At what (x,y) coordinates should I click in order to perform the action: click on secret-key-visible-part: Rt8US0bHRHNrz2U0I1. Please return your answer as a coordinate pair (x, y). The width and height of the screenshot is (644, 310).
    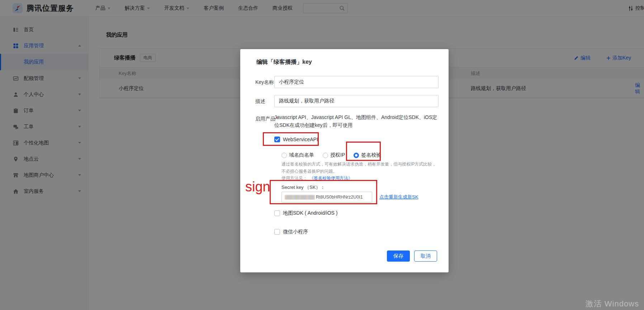
    Looking at the image, I should click on (339, 197).